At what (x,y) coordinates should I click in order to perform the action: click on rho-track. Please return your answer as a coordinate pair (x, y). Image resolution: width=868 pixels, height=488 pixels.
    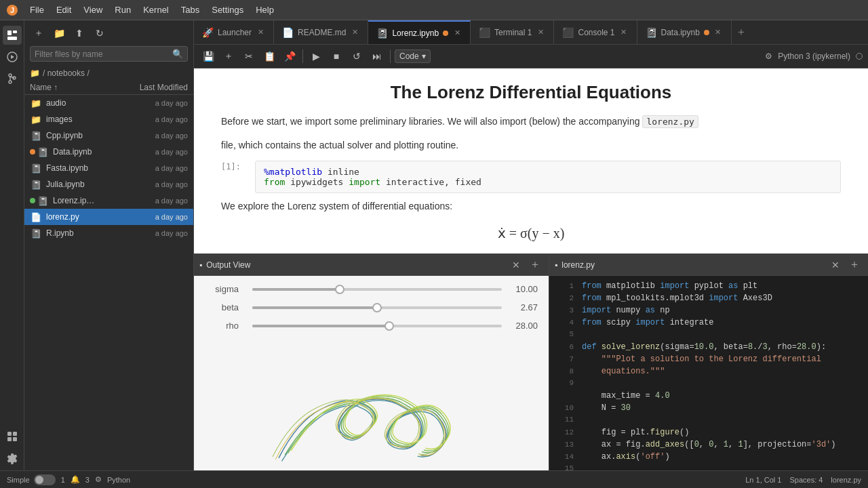
    Looking at the image, I should click on (377, 326).